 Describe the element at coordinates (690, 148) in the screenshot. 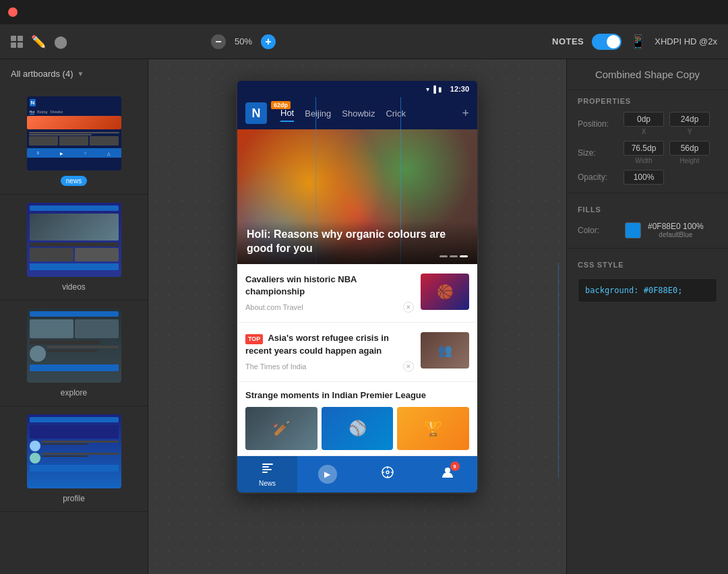

I see `size-height-value: 56dp` at that location.